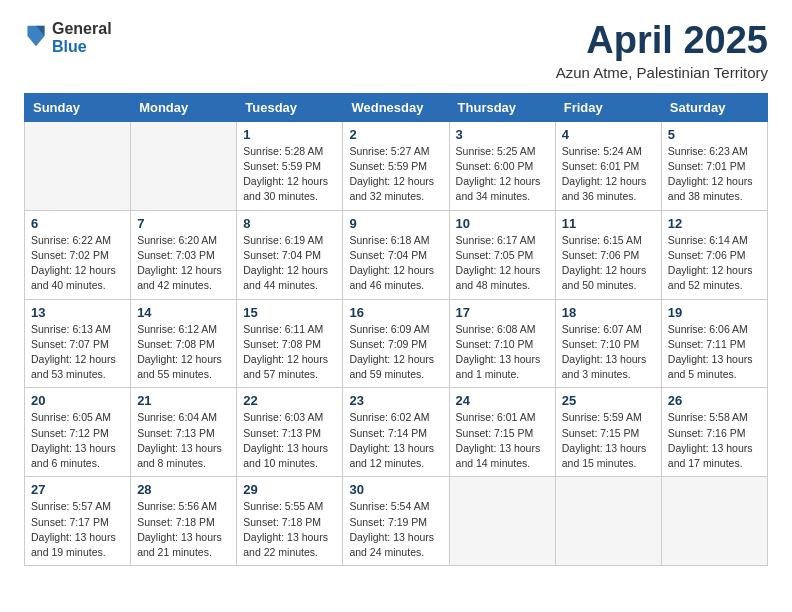 The height and width of the screenshot is (612, 792). What do you see at coordinates (608, 400) in the screenshot?
I see `day-number: 25` at bounding box center [608, 400].